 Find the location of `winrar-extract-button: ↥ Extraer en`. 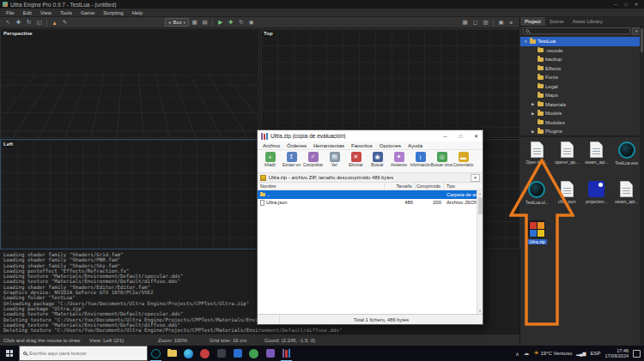

winrar-extract-button: ↥ Extraer en is located at coordinates (292, 161).